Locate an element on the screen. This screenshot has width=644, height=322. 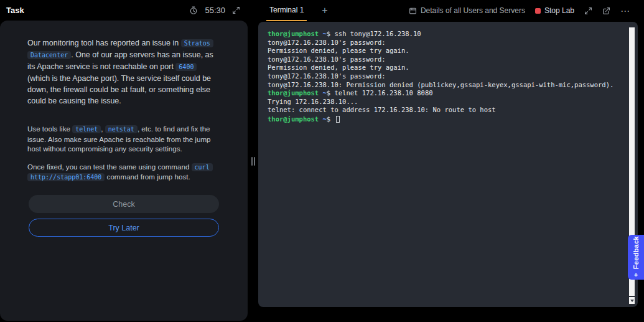
terminal-text-segment: $ telnet 172.16.238.10 8080 is located at coordinates (380, 93).